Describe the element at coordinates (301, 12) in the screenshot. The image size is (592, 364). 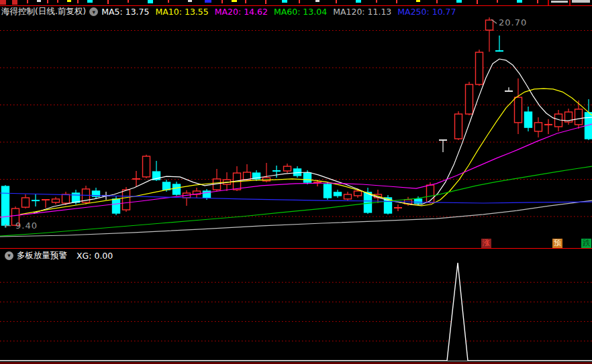
I see `ma60-legend: MA60: 13.04` at that location.